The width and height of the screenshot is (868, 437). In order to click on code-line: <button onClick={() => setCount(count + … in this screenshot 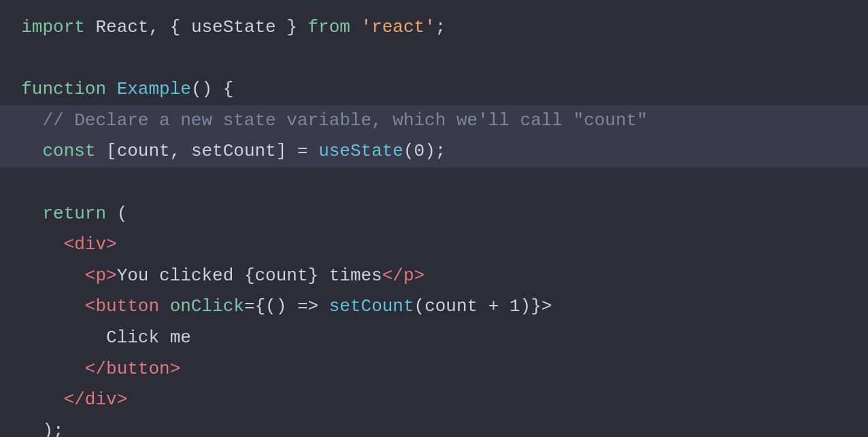, I will do `click(434, 307)`.